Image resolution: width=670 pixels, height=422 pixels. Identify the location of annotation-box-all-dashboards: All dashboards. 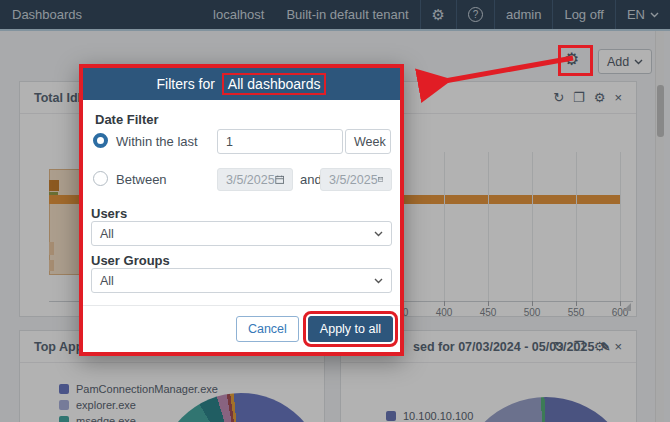
(274, 84).